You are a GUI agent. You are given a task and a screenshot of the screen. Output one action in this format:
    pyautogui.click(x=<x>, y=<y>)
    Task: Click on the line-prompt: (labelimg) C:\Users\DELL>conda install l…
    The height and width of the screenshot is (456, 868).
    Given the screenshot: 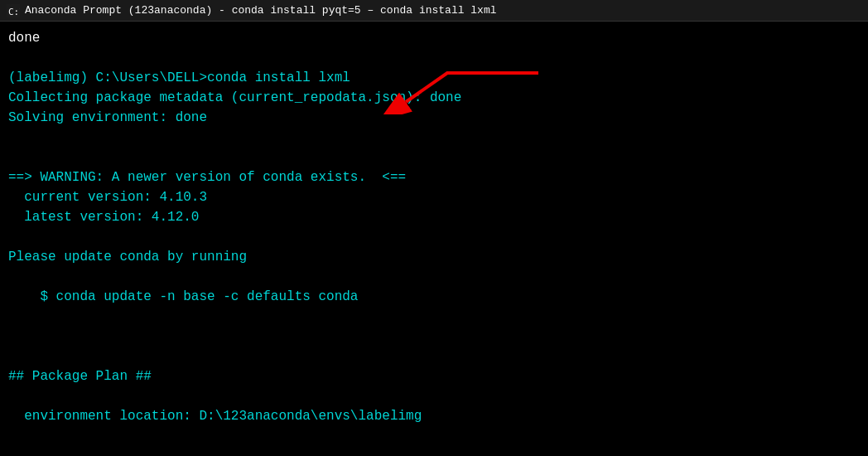 What is the action you would take?
    pyautogui.click(x=434, y=78)
    